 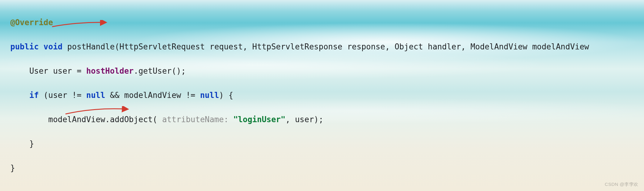 What do you see at coordinates (259, 119) in the screenshot?
I see `string-literal: "loginUser"` at bounding box center [259, 119].